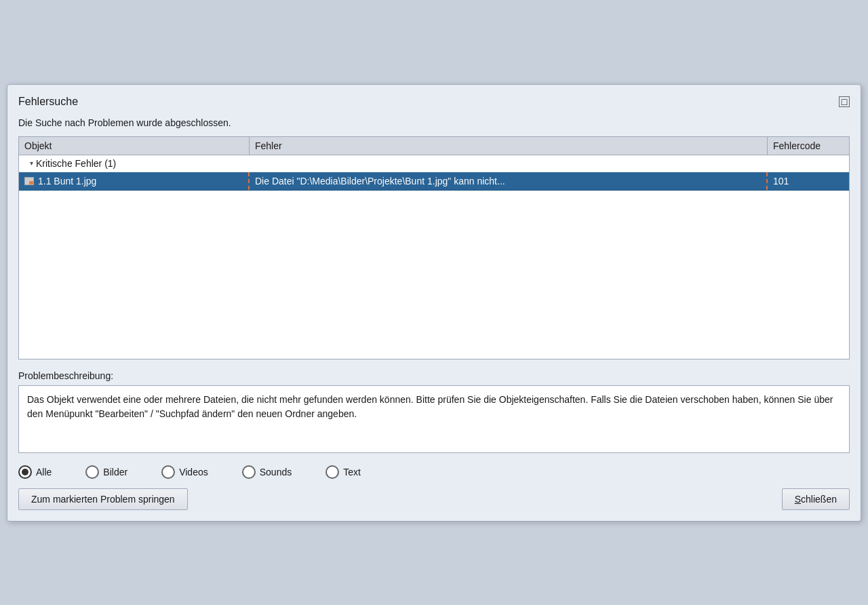  I want to click on filter-bilder-label: Bilder, so click(115, 472).